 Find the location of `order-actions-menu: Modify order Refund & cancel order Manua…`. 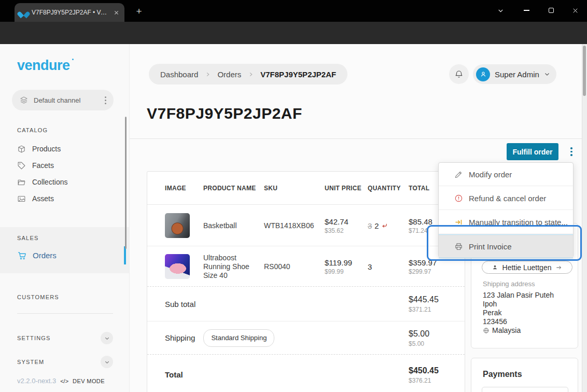

order-actions-menu: Modify order Refund & cancel order Manua… is located at coordinates (506, 210).